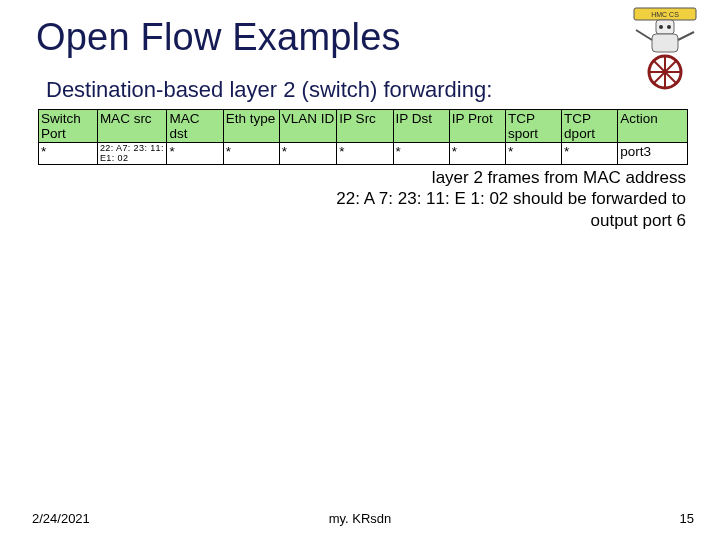 The width and height of the screenshot is (720, 540). Describe the element at coordinates (364, 199) in the screenshot. I see `caption: layer 2 frames from MAC address 22: A 7:…` at that location.